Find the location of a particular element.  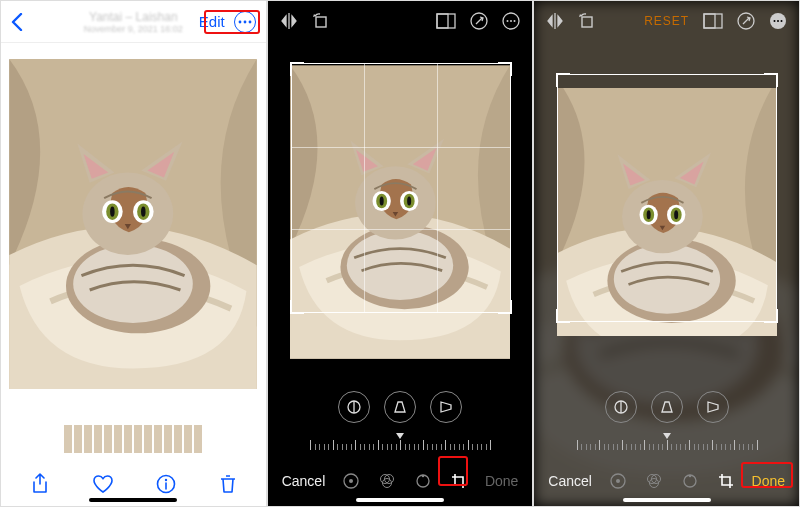

info-button is located at coordinates (166, 484).